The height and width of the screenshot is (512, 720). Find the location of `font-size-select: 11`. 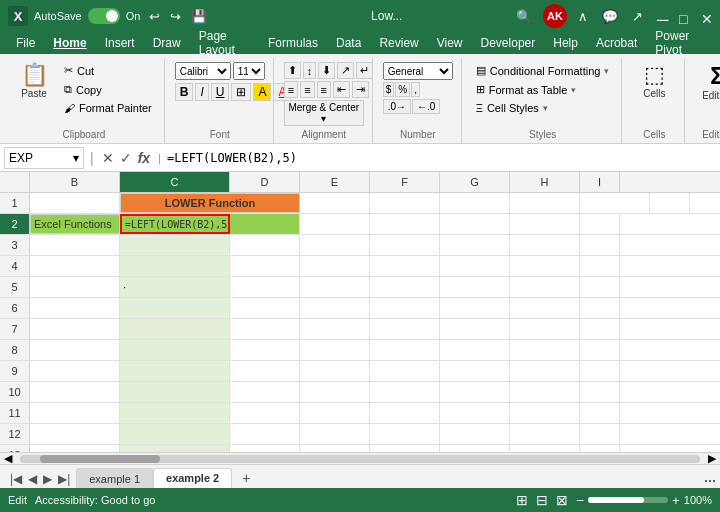

font-size-select: 11 is located at coordinates (249, 71).